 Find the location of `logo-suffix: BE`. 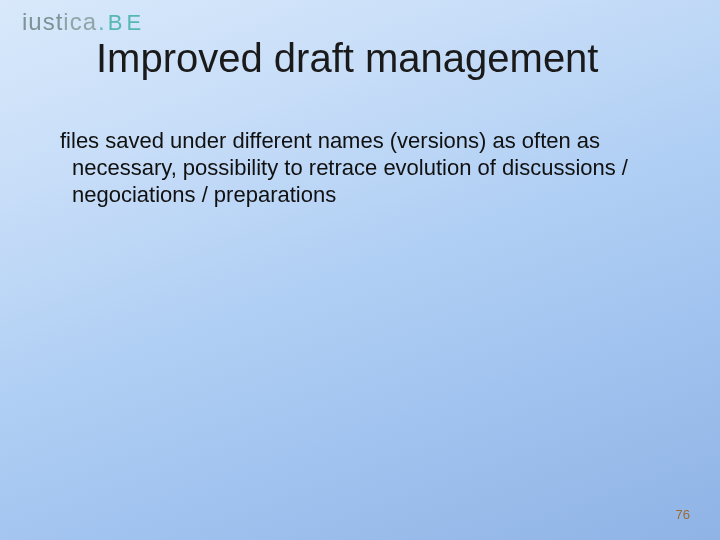

logo-suffix: BE is located at coordinates (126, 22).